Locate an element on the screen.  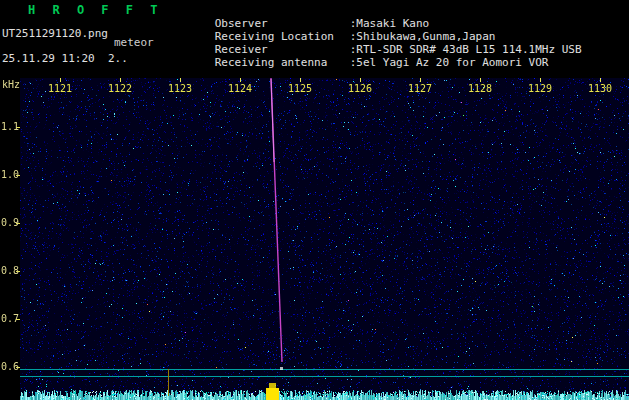
x-axis-tick-label: 1130 is located at coordinates (600, 88).